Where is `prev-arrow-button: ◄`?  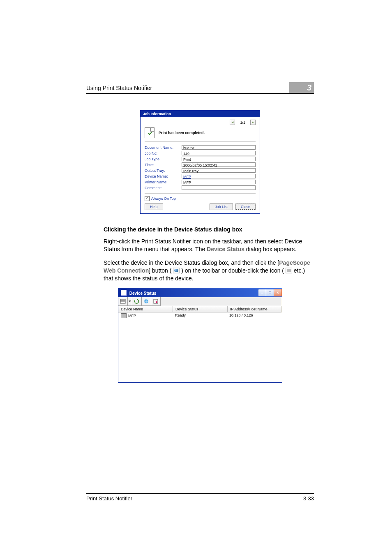
prev-arrow-button: ◄ is located at coordinates (233, 123).